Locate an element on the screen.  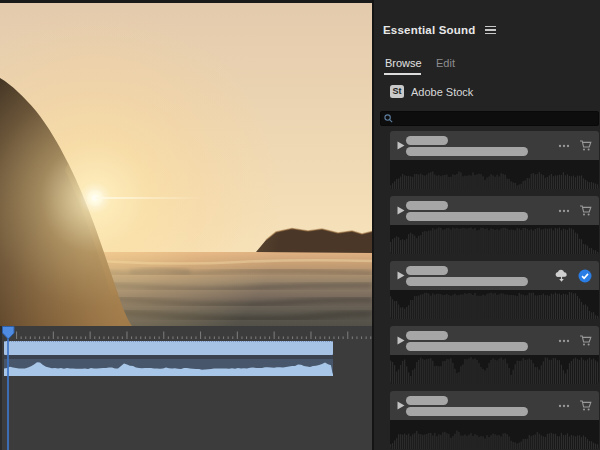
tab-edit: Edit is located at coordinates (446, 63).